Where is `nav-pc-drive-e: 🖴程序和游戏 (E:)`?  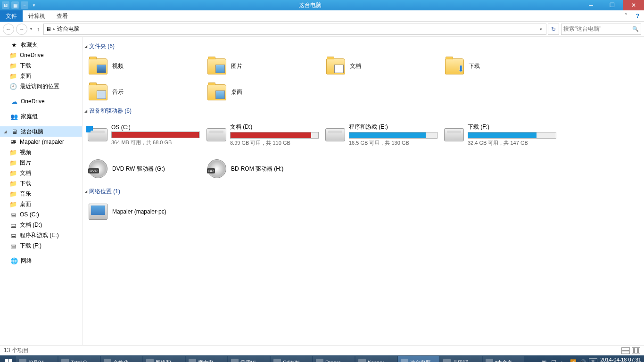
nav-pc-drive-e: 🖴程序和游戏 (E:) is located at coordinates (41, 235).